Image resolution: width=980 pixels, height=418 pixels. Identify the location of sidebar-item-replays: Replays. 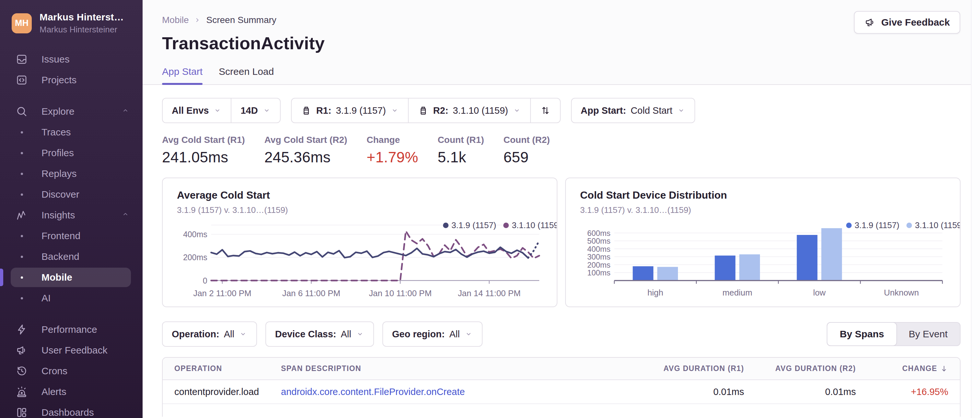
(72, 173).